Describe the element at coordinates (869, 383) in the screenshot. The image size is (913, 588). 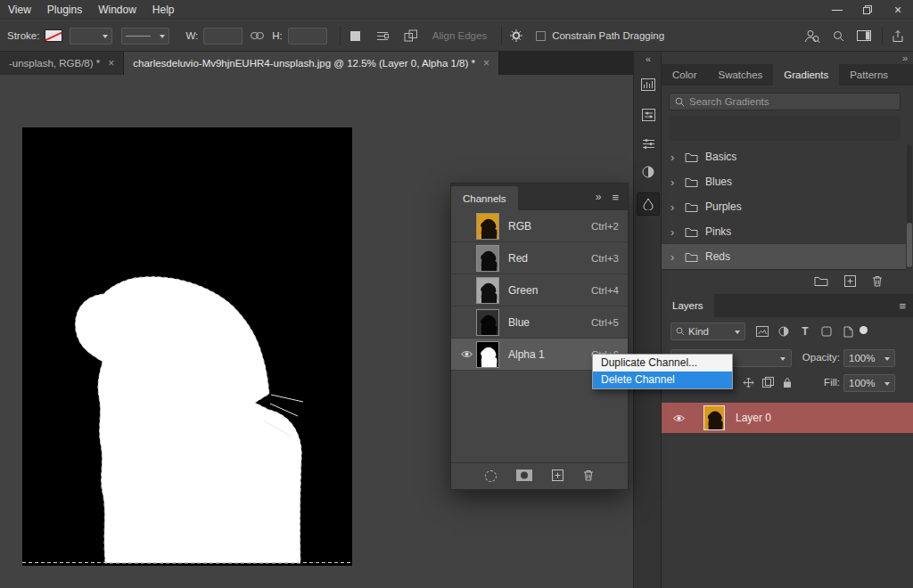
I see `fill-field: 100%` at that location.